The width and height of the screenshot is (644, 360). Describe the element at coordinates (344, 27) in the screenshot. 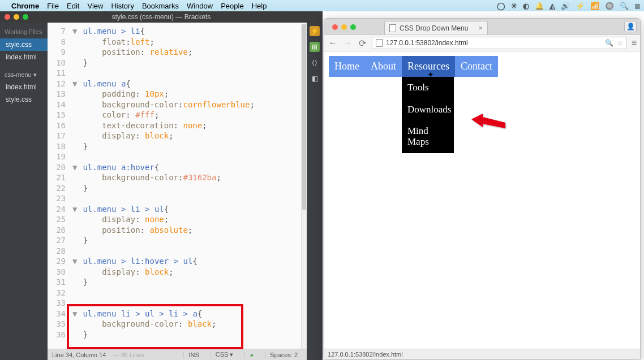

I see `window-controls` at that location.